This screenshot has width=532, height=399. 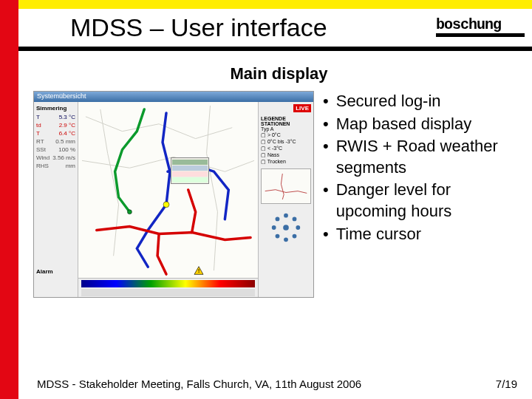 I want to click on reading-row: T6.4 °C, so click(x=56, y=133).